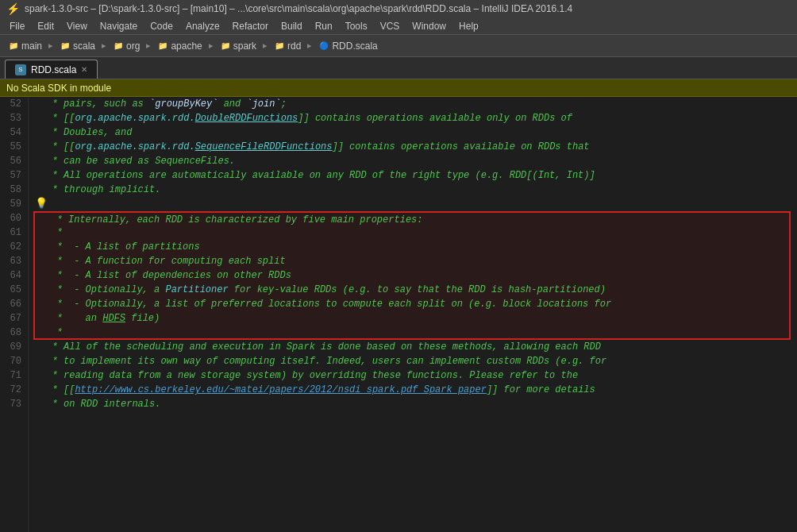 The width and height of the screenshot is (797, 532). What do you see at coordinates (133, 46) in the screenshot?
I see `nav-org-label: org` at bounding box center [133, 46].